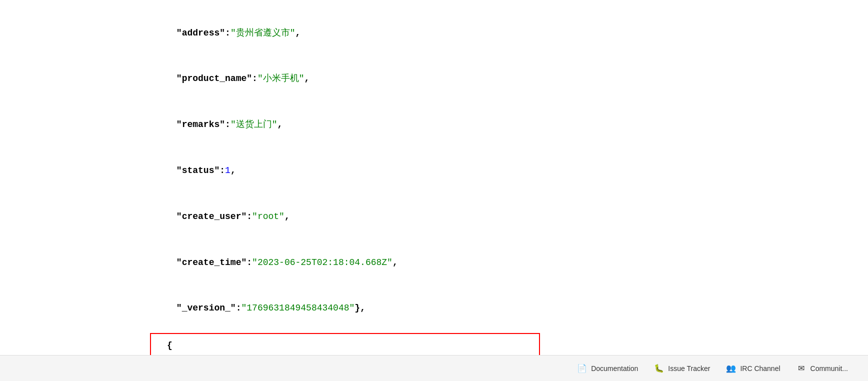 This screenshot has height=381, width=868. Describe the element at coordinates (434, 125) in the screenshot. I see `code-line: "remarks":"送货上门",` at that location.